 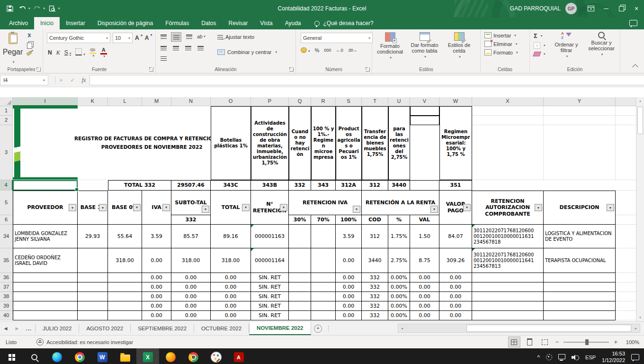 What do you see at coordinates (580, 101) in the screenshot?
I see `column-header-Y: Y` at bounding box center [580, 101].